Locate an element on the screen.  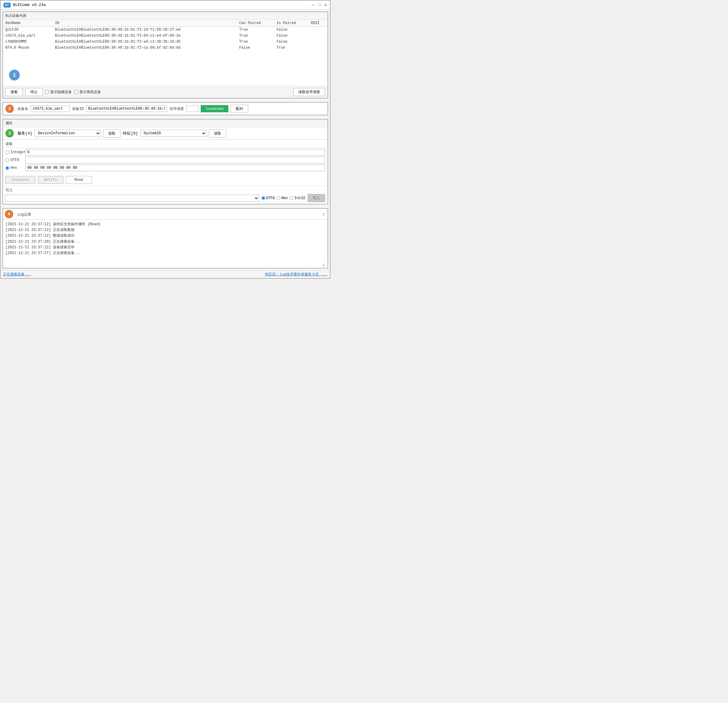
indicate-button: Indicate is located at coordinates (20, 180).